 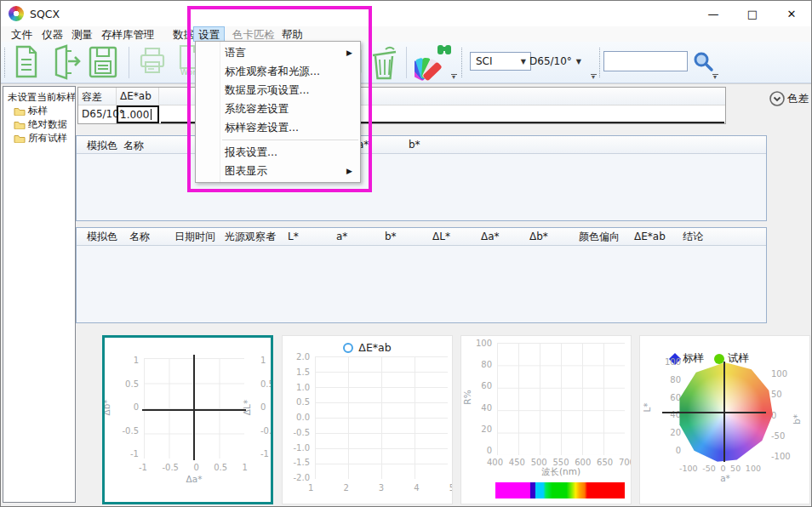 What do you see at coordinates (714, 413) in the screenshot?
I see `x-axis-line` at bounding box center [714, 413].